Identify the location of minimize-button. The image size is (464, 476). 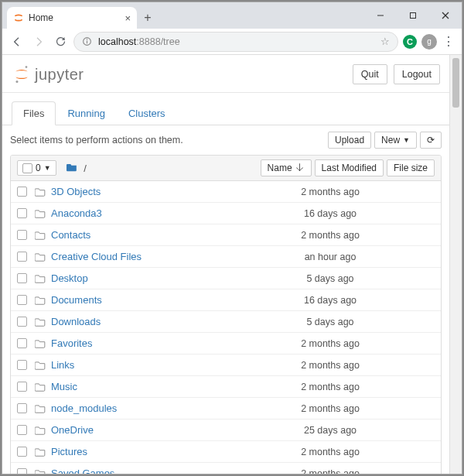
(380, 15).